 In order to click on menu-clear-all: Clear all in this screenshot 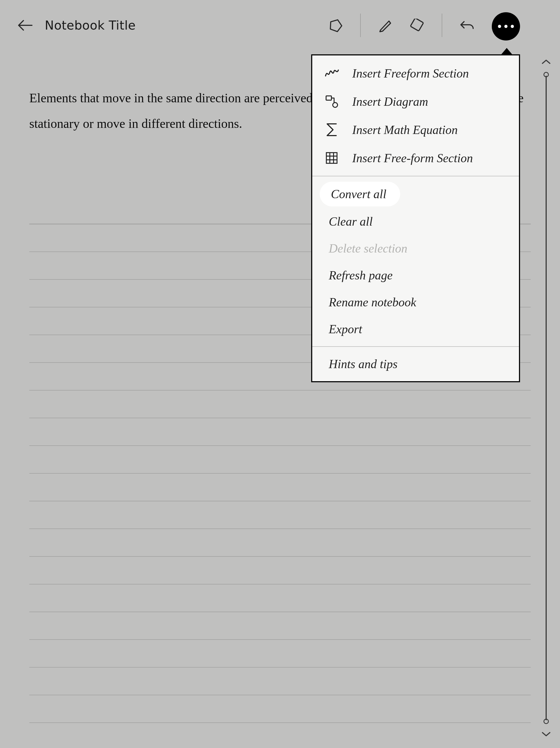, I will do `click(416, 221)`.